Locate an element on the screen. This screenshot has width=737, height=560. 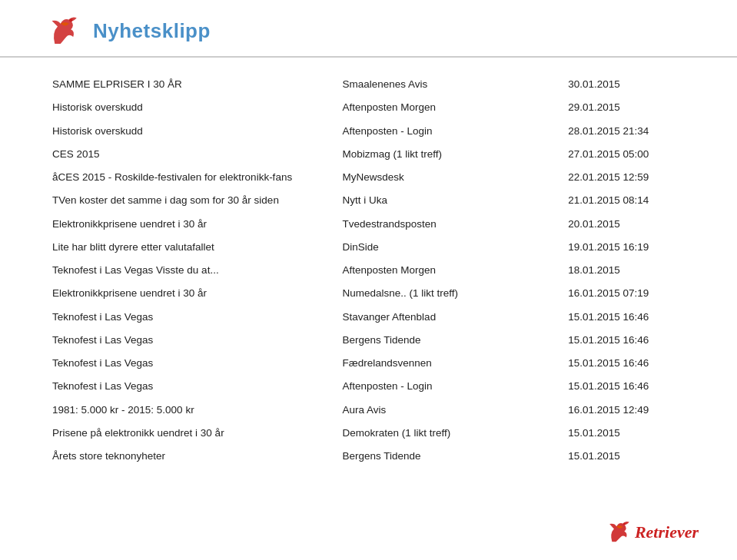
news-date-cell: 22.01.2015 12:59 is located at coordinates (626, 177).